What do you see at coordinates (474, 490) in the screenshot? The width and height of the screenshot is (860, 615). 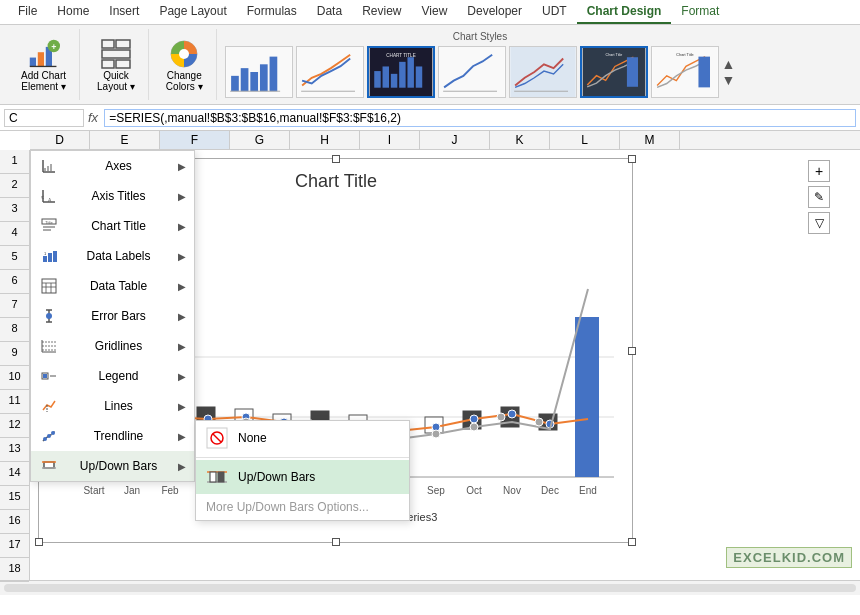 I see `svg-text: Oct` at bounding box center [474, 490].